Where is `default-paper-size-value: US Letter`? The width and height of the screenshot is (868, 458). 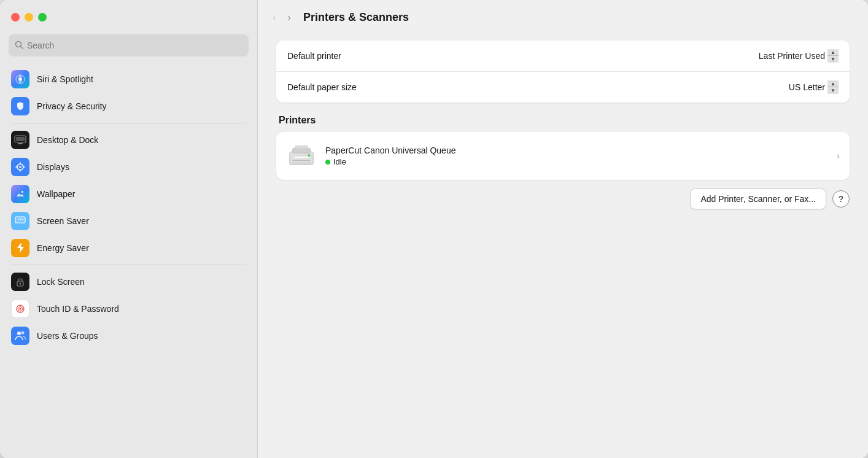 default-paper-size-value: US Letter is located at coordinates (807, 87).